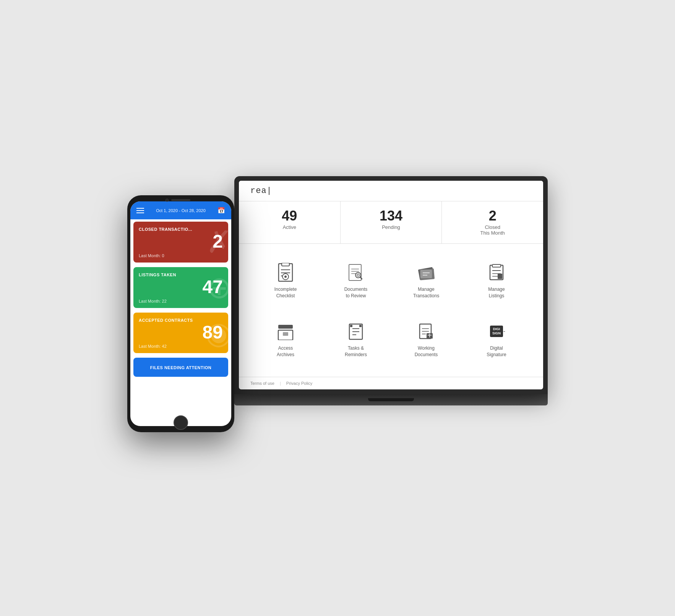  What do you see at coordinates (181, 368) in the screenshot?
I see `files-attention-title: FILES NEEDING ATTENTION` at bounding box center [181, 368].